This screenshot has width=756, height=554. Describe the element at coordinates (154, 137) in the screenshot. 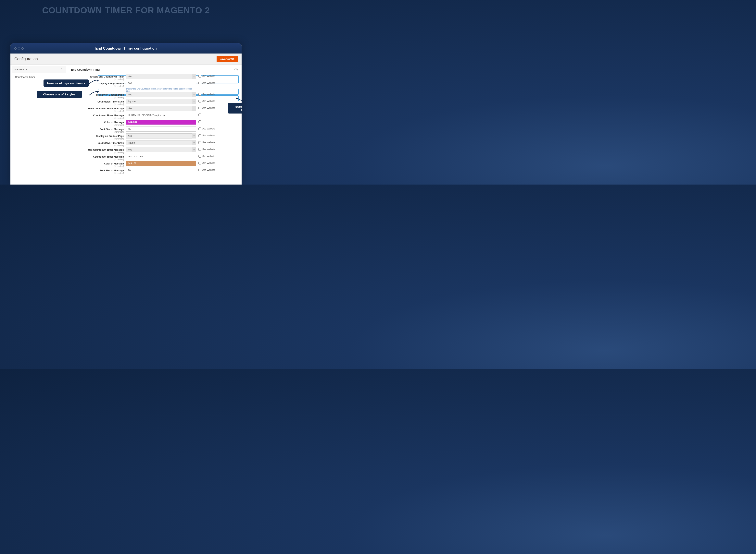

I see `form-row-f9: Display on Product Page[store view]Yes▼U…` at that location.